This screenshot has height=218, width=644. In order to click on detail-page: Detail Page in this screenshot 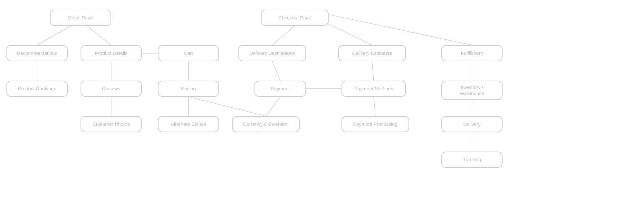, I will do `click(81, 18)`.